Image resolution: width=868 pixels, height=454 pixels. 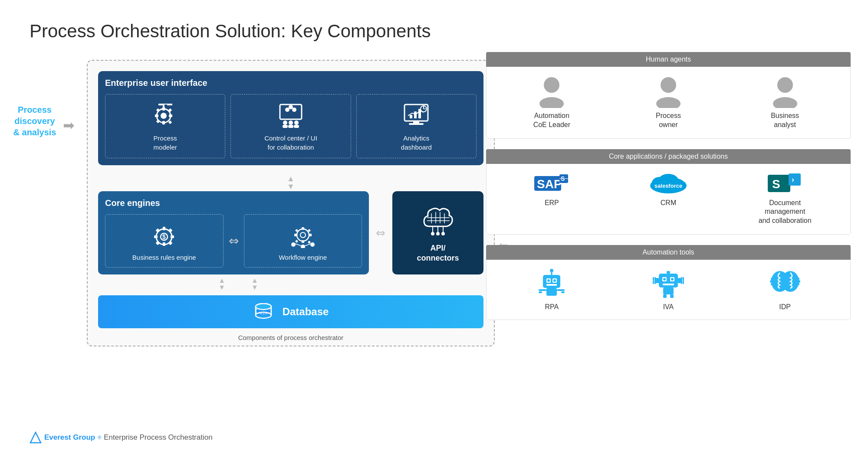 What do you see at coordinates (291, 126) in the screenshot?
I see `enterprise-ui-cards: Processmodeler` at bounding box center [291, 126].